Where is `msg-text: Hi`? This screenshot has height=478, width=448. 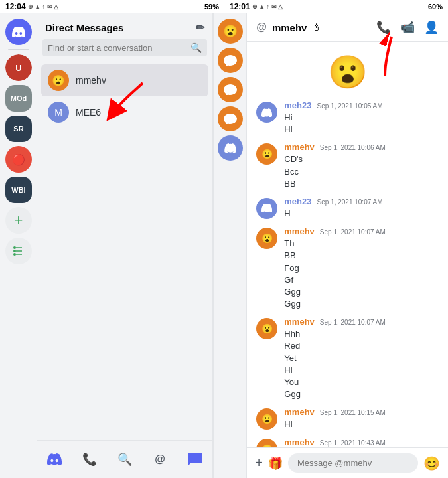 msg-text: Hi is located at coordinates (361, 424).